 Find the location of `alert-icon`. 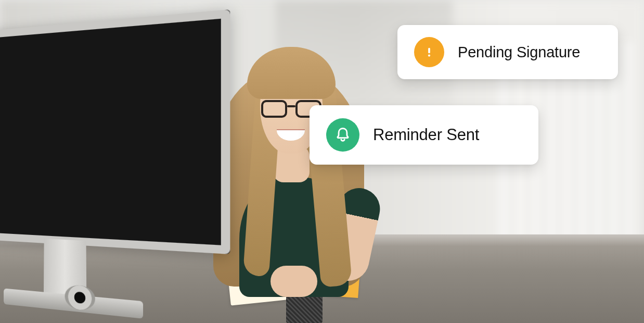

alert-icon is located at coordinates (429, 52).